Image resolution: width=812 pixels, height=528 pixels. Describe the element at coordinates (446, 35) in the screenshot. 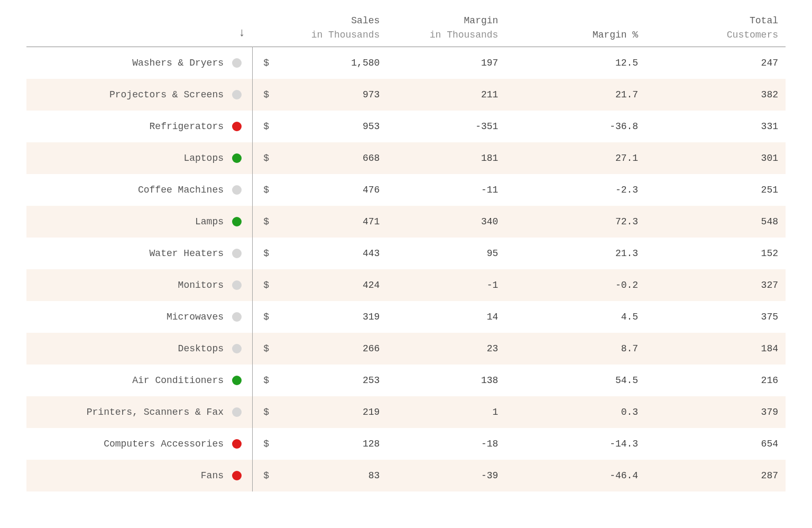

I see `header-margin-sub: in Thousands` at that location.